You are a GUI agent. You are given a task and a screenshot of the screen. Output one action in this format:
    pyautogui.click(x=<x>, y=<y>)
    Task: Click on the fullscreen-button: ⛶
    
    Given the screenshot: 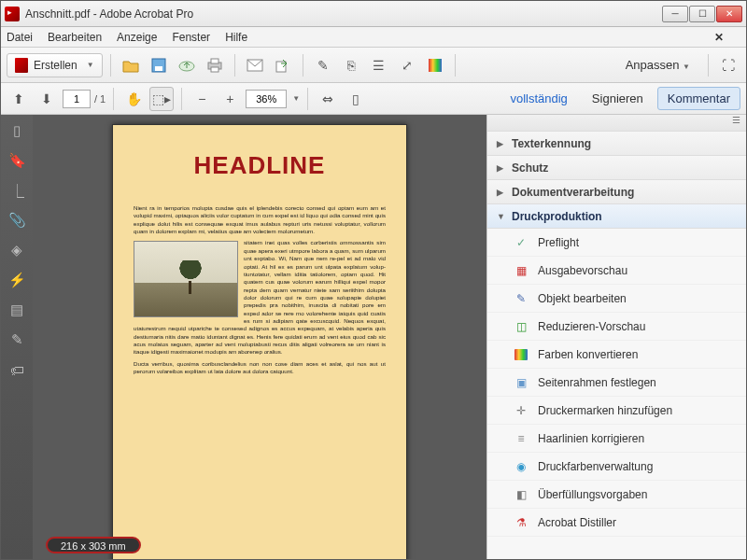 What is the action you would take?
    pyautogui.click(x=728, y=65)
    